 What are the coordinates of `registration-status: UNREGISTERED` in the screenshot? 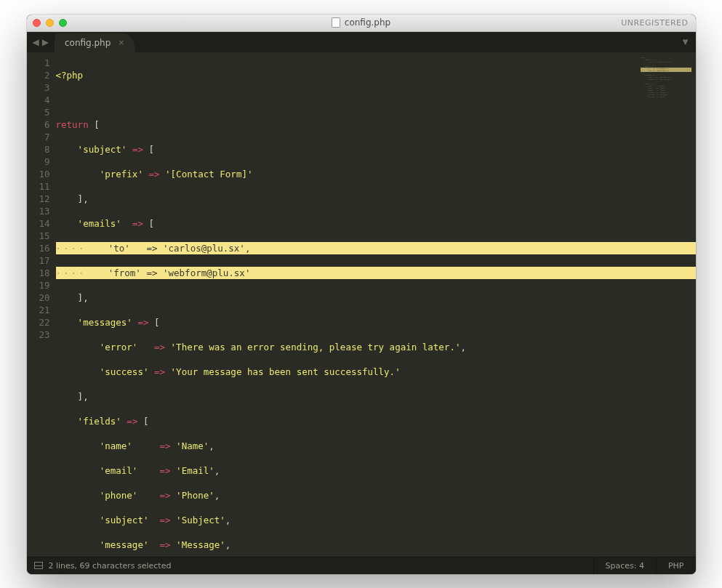 It's located at (654, 23).